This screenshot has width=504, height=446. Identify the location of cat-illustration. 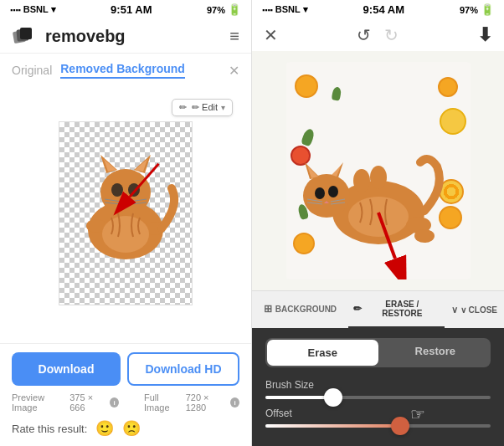
(126, 213).